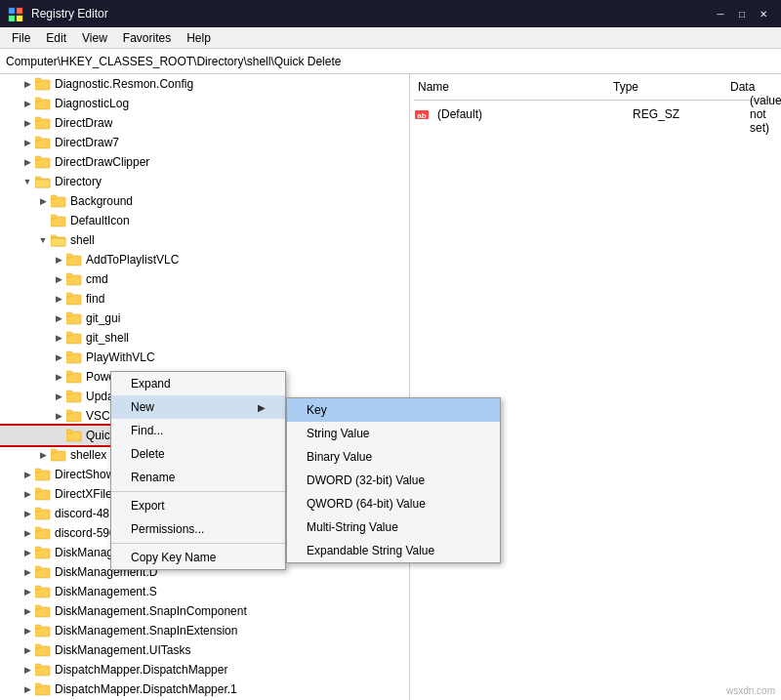 This screenshot has width=781, height=700. Describe the element at coordinates (198, 431) in the screenshot. I see `context-menu-find: Find...` at that location.